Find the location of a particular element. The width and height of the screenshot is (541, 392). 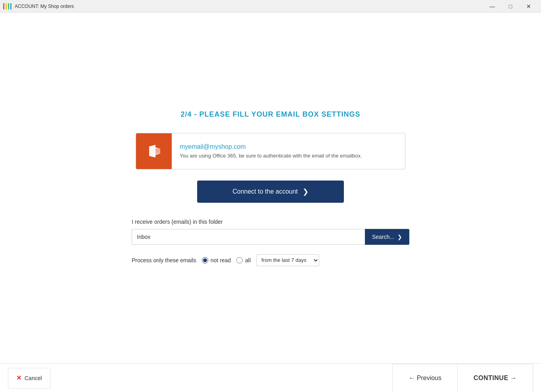

folder-input-row: Search... ❯ is located at coordinates (270, 237).